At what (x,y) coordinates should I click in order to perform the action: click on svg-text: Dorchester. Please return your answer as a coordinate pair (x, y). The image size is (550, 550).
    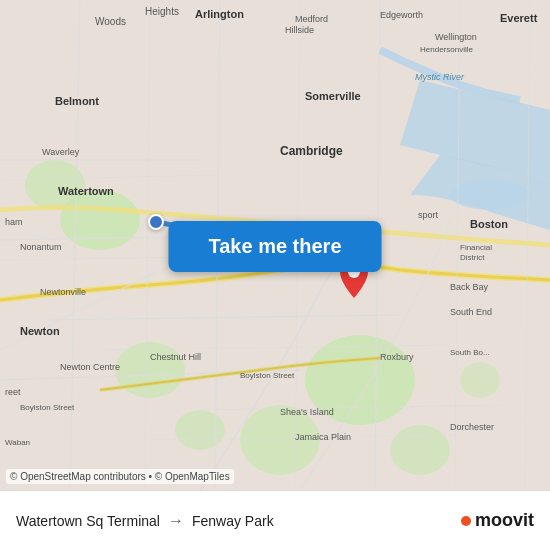
    Looking at the image, I should click on (472, 427).